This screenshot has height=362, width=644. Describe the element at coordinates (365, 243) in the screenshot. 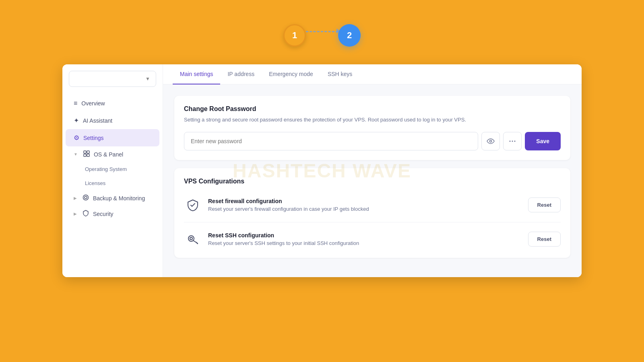

I see `ssh-config-desc: Reset your server's SSH settings to your…` at that location.